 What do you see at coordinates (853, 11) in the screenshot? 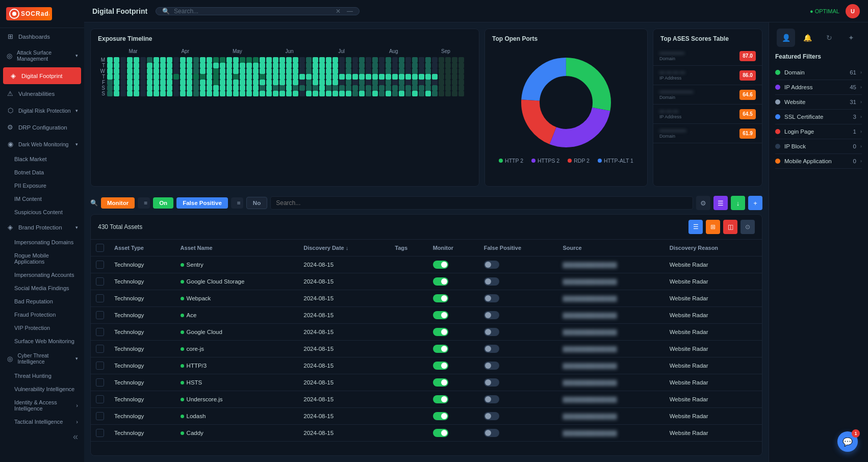
I see `user-avatar: U` at bounding box center [853, 11].